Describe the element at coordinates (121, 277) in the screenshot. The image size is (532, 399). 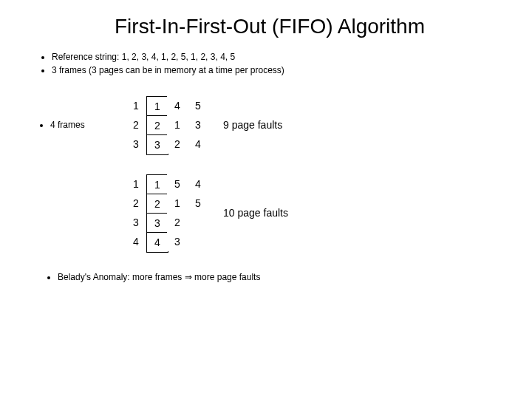
I see `anomaly-prefix: Belady's Anomaly: more frames` at that location.